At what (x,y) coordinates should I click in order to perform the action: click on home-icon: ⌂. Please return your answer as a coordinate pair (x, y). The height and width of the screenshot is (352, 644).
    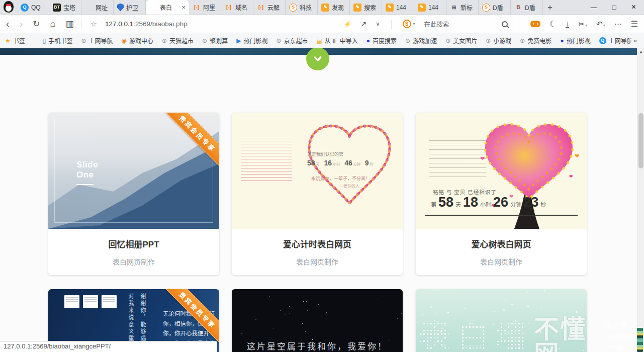
    Looking at the image, I should click on (53, 24).